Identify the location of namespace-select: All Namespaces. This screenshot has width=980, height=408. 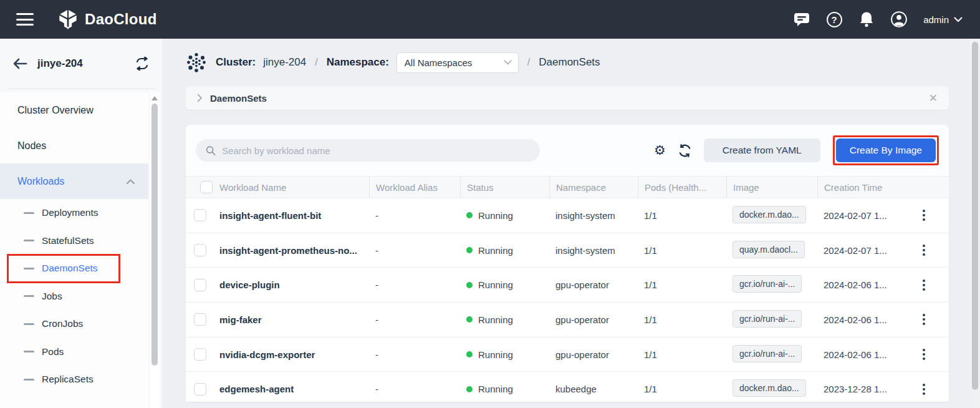
(458, 62).